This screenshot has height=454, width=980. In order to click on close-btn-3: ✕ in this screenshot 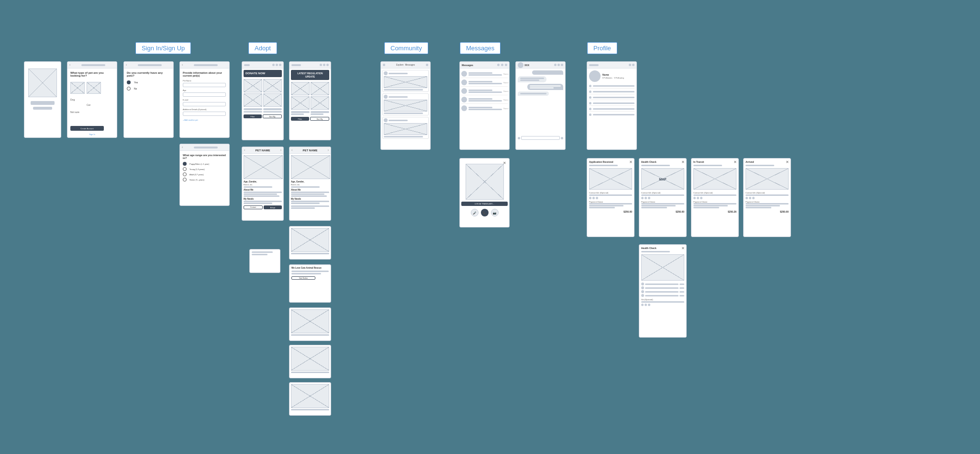, I will do `click(735, 162)`.